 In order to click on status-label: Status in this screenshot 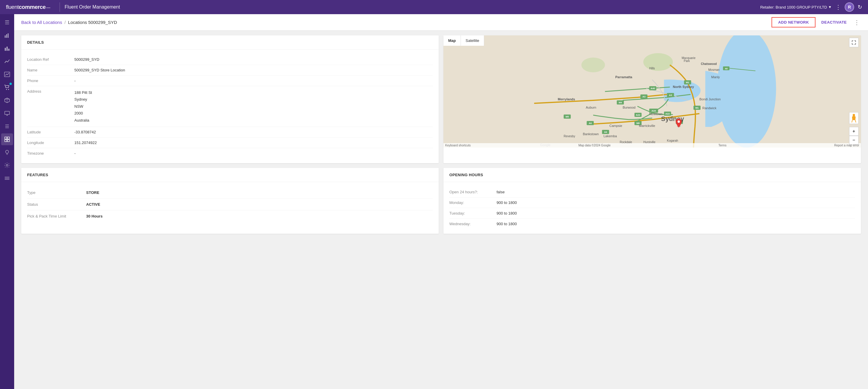, I will do `click(57, 204)`.